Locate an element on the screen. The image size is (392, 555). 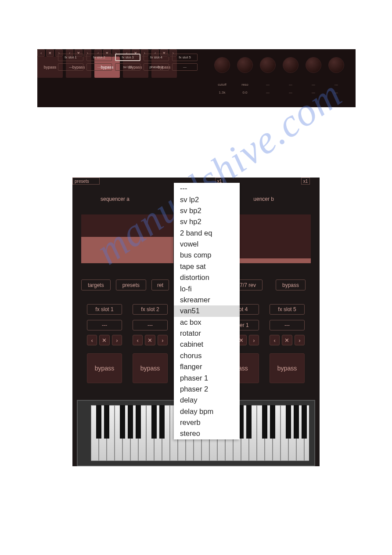
bypass-b2: bypass is located at coordinates (150, 368).